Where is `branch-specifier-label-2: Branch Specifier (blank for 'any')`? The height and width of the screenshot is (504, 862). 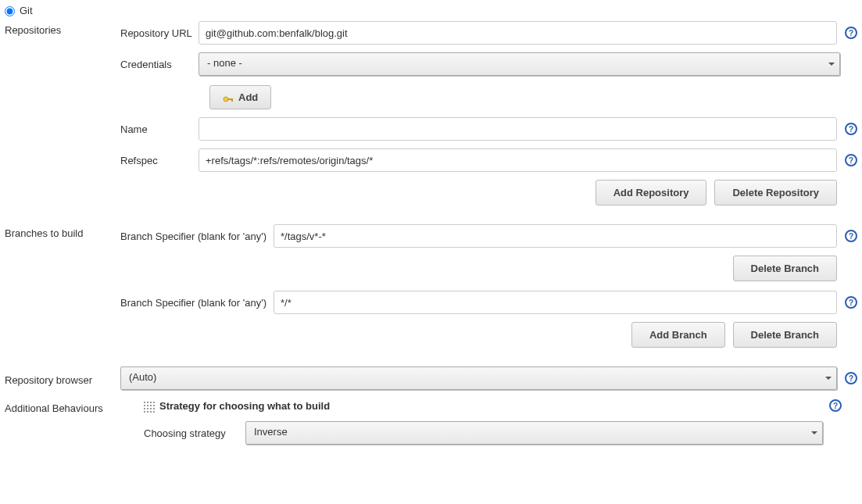
branch-specifier-label-2: Branch Specifier (blank for 'any') is located at coordinates (197, 300).